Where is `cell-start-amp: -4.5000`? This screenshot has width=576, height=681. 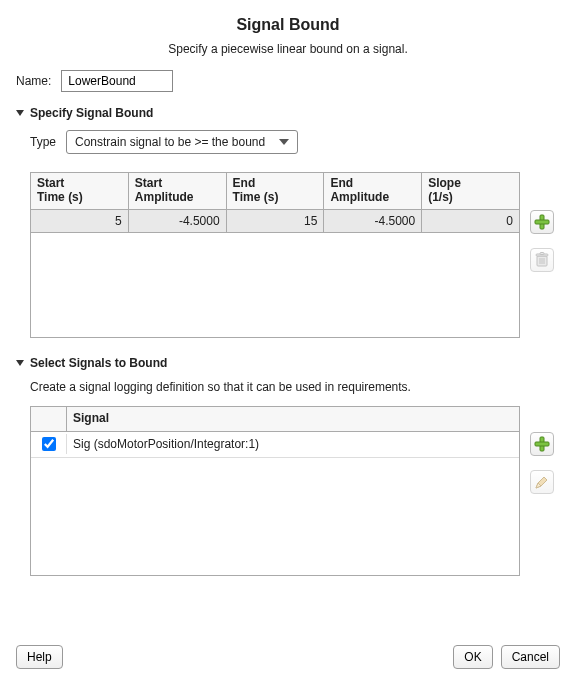
cell-start-amp: -4.5000 is located at coordinates (177, 220).